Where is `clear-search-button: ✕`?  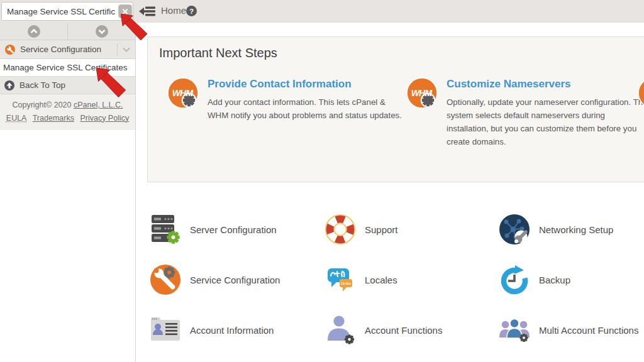
clear-search-button: ✕ is located at coordinates (125, 11).